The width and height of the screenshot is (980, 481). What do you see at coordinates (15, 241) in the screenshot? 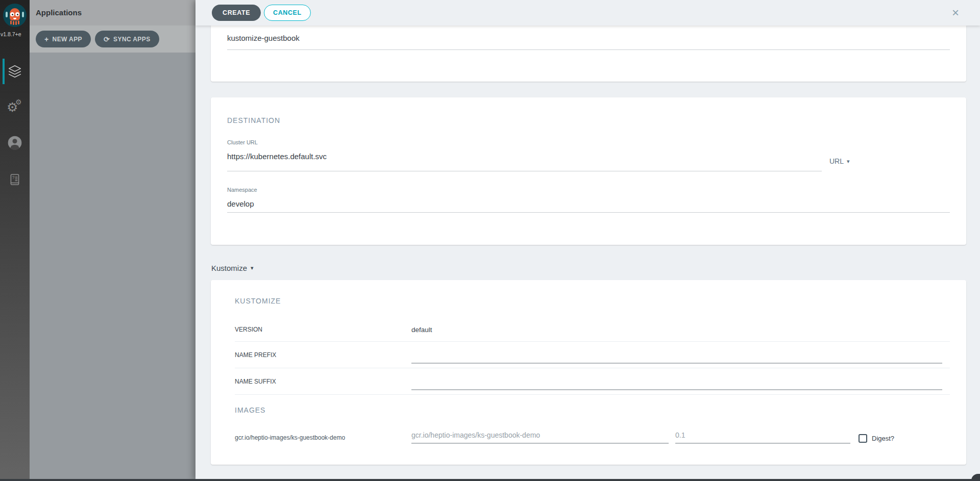
I see `nav-sidebar: v1.8.7+e ⚙ ⚙` at bounding box center [15, 241].